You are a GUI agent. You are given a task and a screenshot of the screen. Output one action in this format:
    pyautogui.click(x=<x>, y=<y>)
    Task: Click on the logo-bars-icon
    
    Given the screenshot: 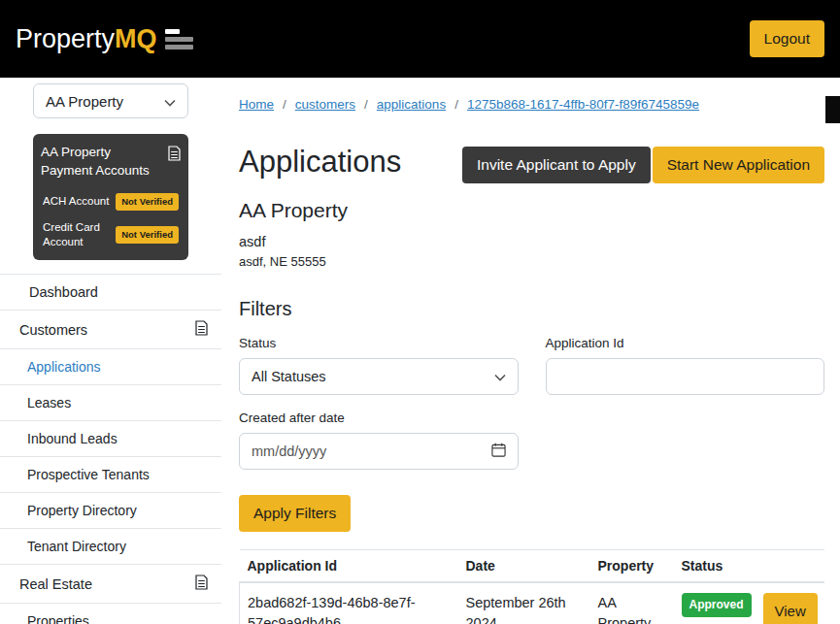 What is the action you would take?
    pyautogui.click(x=179, y=39)
    